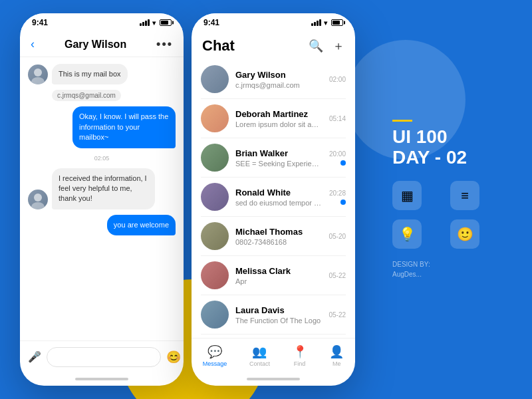  What do you see at coordinates (273, 158) in the screenshot?
I see `list-item: Brian Walker SEE = Seeking Experience & …` at bounding box center [273, 158].